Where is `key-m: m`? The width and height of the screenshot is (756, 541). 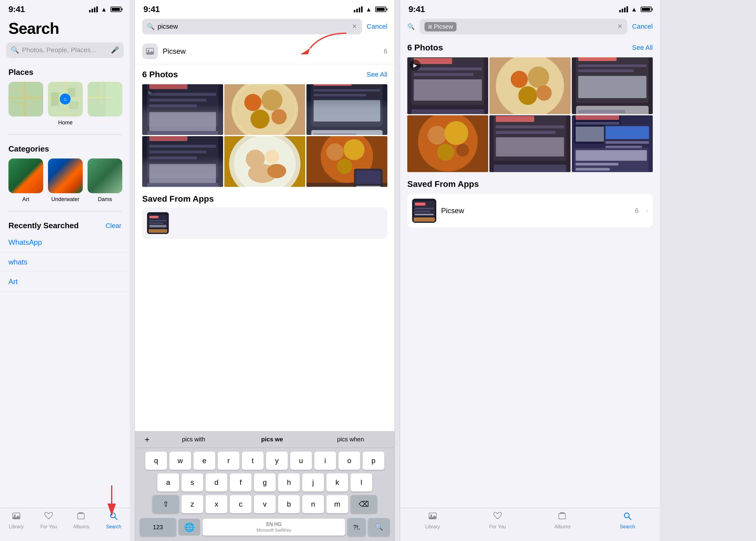 key-m: m is located at coordinates (337, 504).